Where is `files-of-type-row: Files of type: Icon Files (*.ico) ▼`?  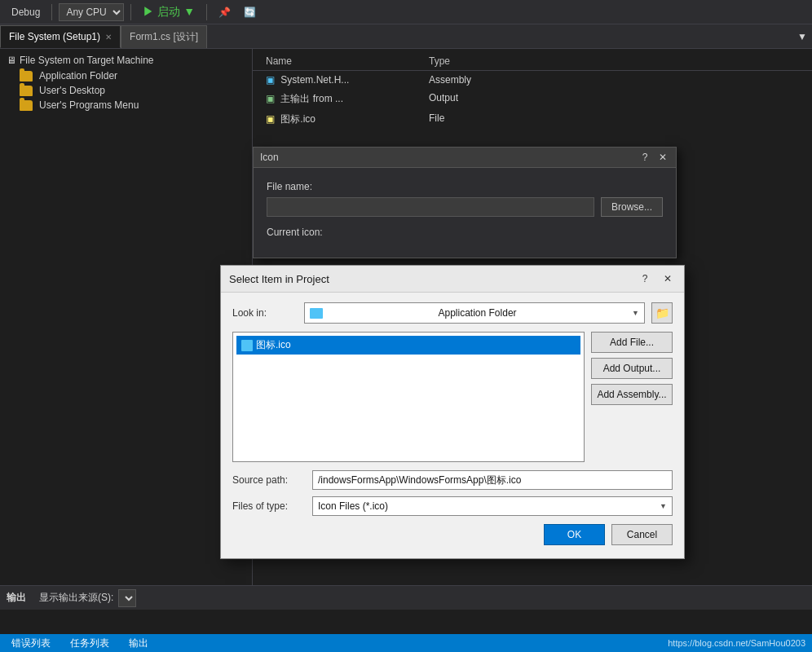 files-of-type-row: Files of type: Icon Files (*.ico) ▼ is located at coordinates (452, 506).